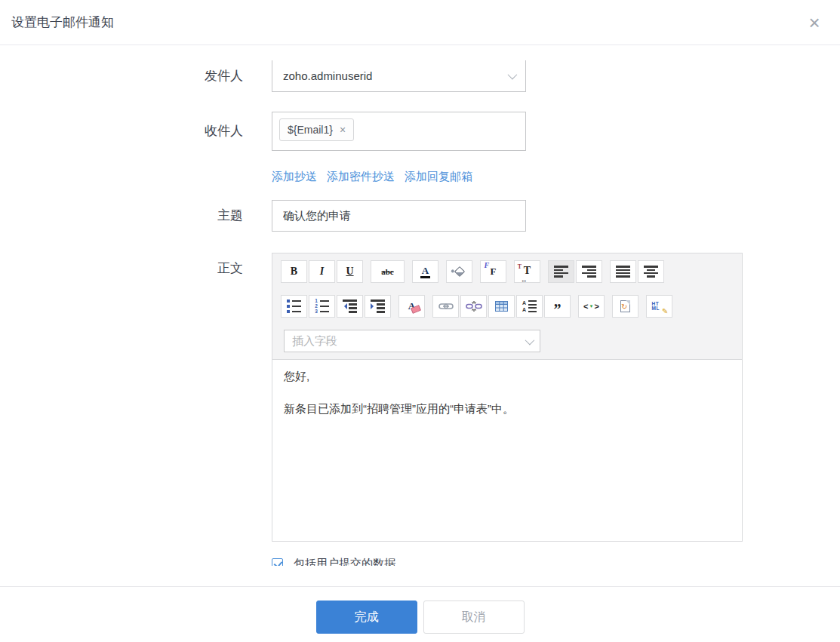 This screenshot has height=642, width=840. I want to click on bold-button: B, so click(294, 272).